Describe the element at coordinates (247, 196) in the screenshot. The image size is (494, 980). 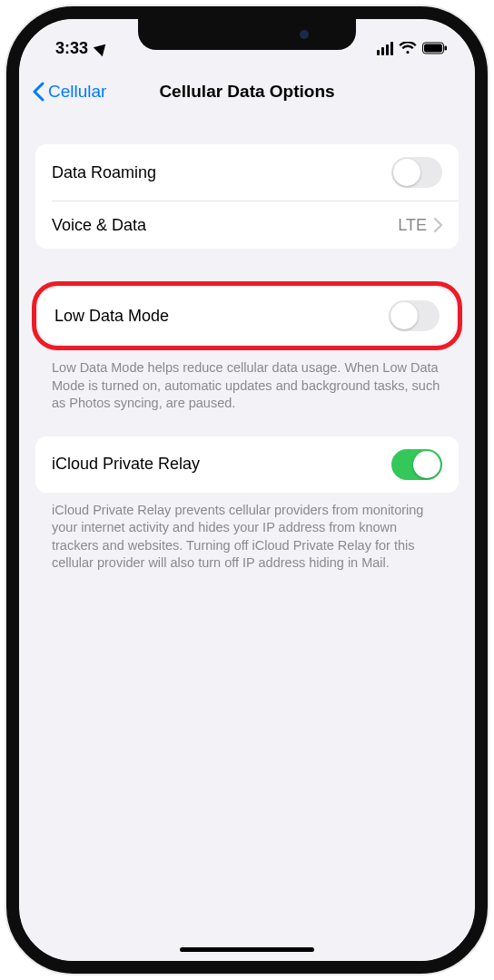
I see `group-network: Data Roaming Voice & Data LTE` at that location.